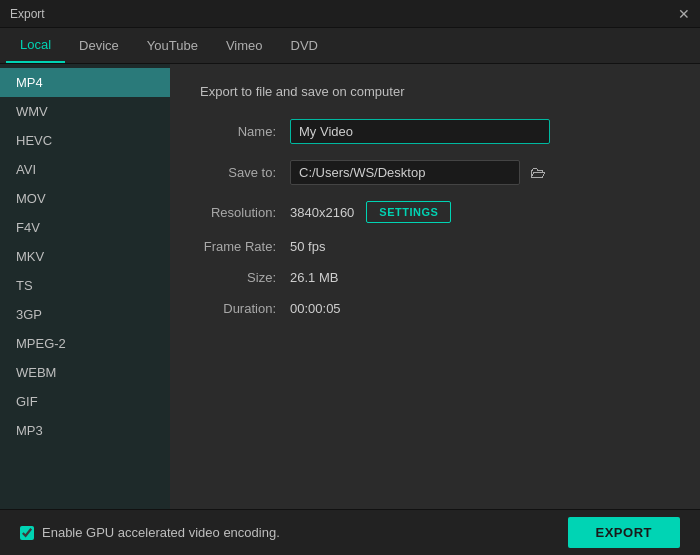 The image size is (700, 555). Describe the element at coordinates (435, 132) in the screenshot. I see `name-row: Name:` at that location.